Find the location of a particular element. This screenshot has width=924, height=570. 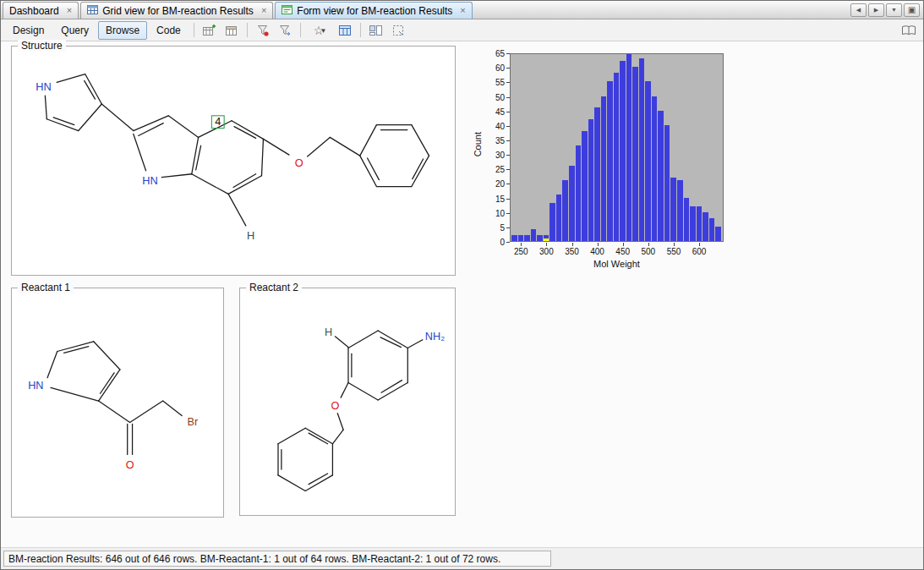

reactant2-canvas: H NH₂ O is located at coordinates (347, 402).